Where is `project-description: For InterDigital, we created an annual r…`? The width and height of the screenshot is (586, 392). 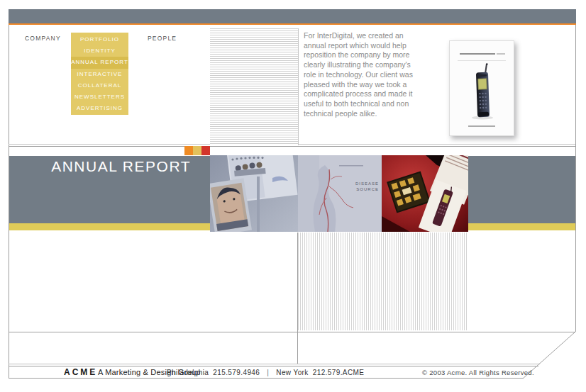
project-description: For InterDigital, we created an annual r… is located at coordinates (359, 75).